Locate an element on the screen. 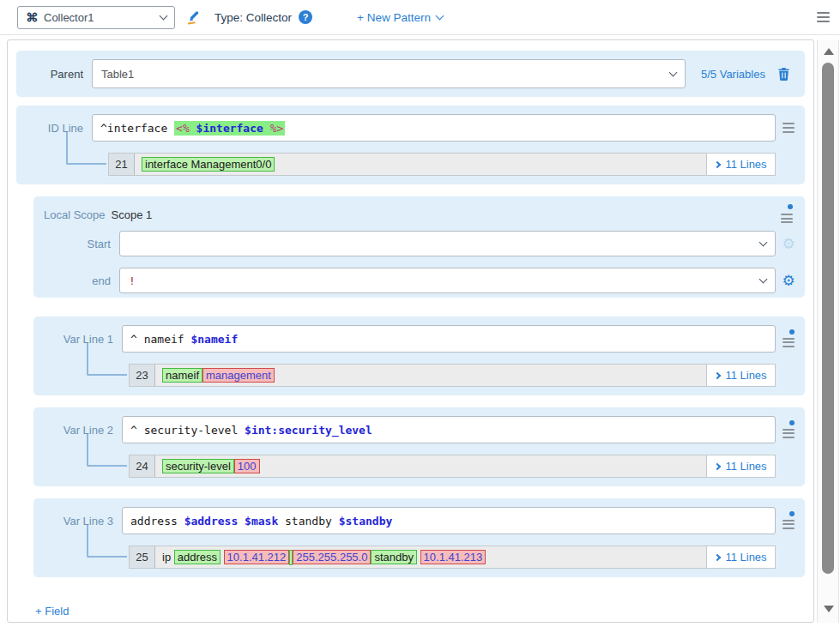 The width and height of the screenshot is (840, 627). var-line-1-menu-icon is located at coordinates (789, 340).